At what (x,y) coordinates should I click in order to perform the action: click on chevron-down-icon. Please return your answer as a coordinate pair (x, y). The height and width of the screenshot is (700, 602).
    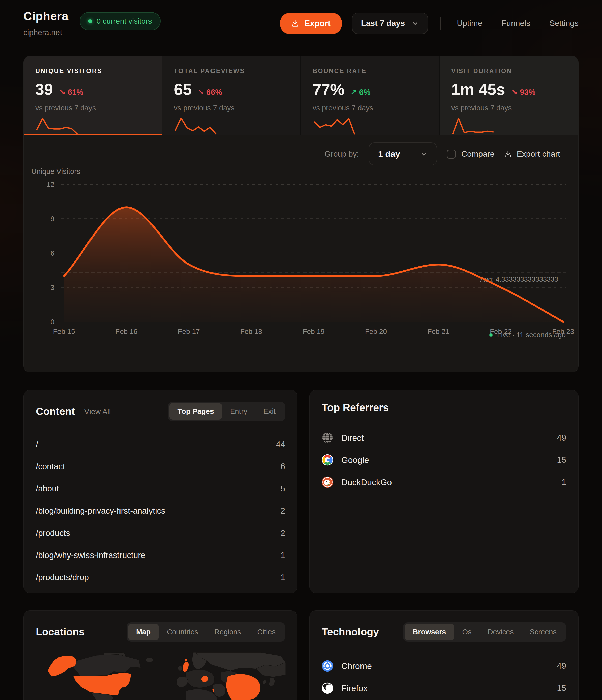
    Looking at the image, I should click on (415, 24).